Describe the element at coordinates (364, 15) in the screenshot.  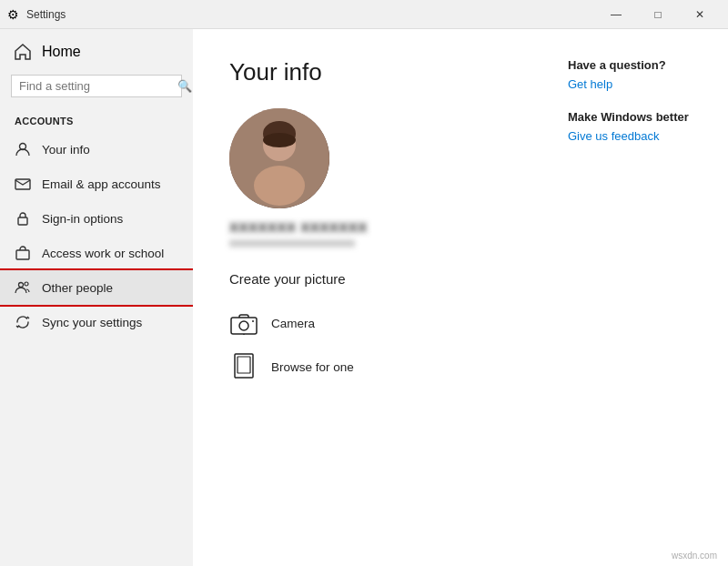
I see `title-bar: ⚙ Settings — □ ✕` at that location.